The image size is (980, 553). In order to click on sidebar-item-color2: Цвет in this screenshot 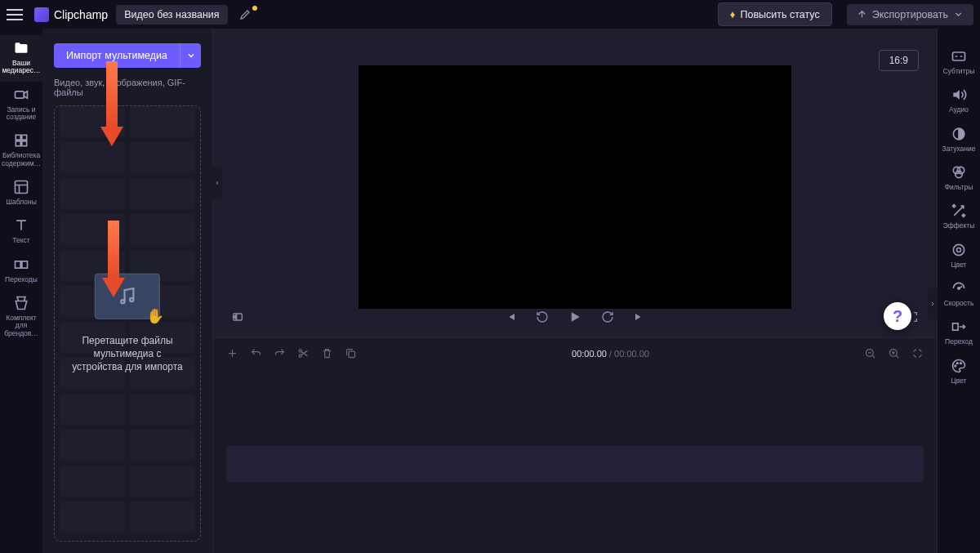, I will do `click(959, 372)`.